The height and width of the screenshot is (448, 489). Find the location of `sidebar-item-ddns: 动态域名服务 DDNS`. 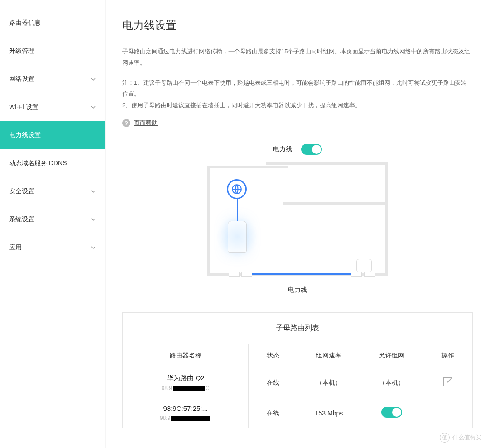

sidebar-item-ddns: 动态域名服务 DDNS is located at coordinates (53, 163).